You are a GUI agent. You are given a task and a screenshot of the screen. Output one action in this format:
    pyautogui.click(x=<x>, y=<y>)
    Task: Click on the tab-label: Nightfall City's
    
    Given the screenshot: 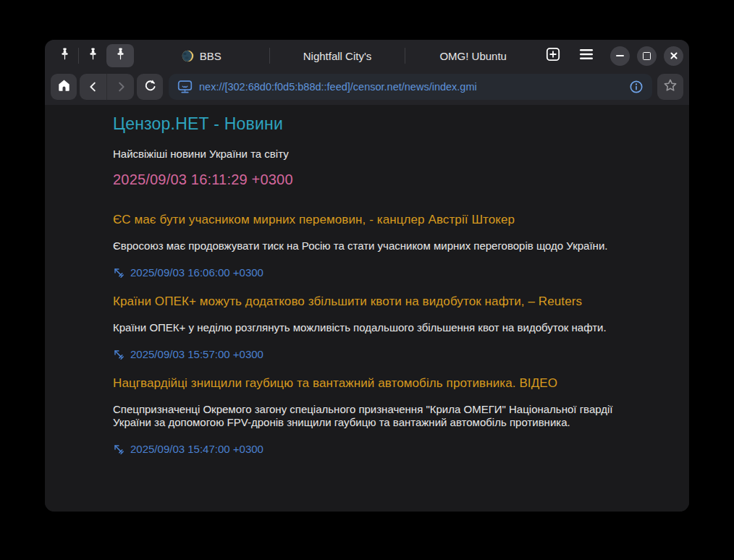 What is the action you would take?
    pyautogui.click(x=337, y=56)
    